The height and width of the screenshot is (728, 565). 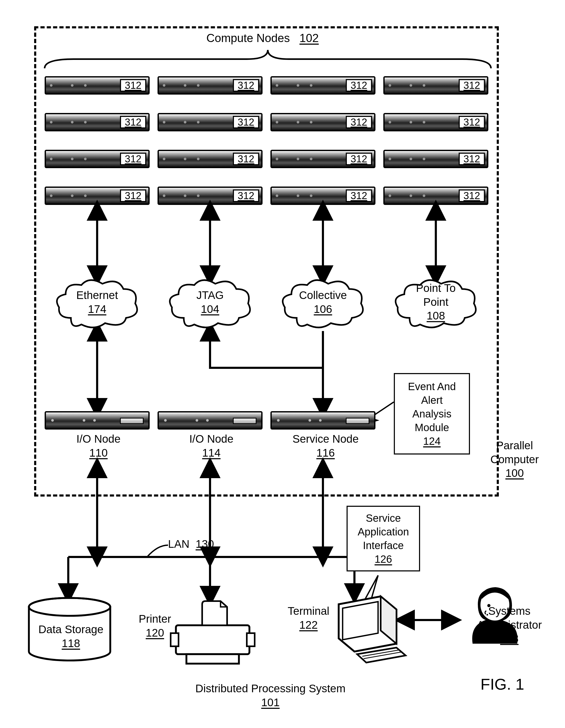 What do you see at coordinates (97, 309) in the screenshot?
I see `ethernet-ref: 174` at bounding box center [97, 309].